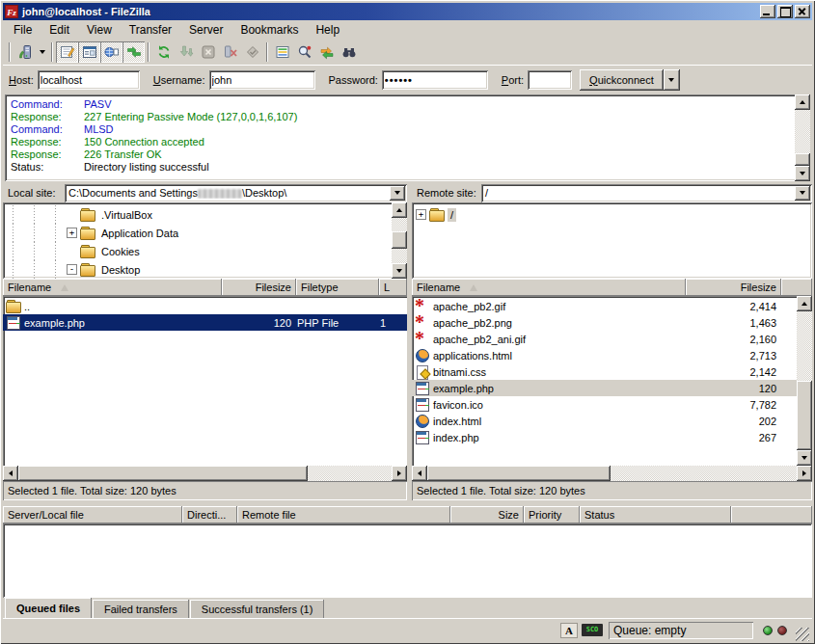 This screenshot has height=644, width=815. I want to click on menu-help: Help, so click(328, 30).